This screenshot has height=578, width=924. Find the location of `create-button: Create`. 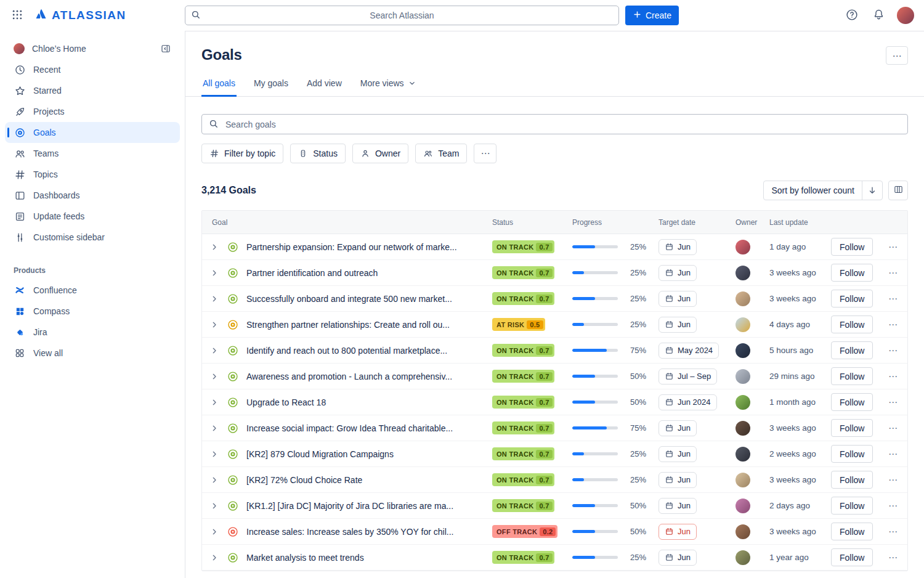

create-button: Create is located at coordinates (652, 15).